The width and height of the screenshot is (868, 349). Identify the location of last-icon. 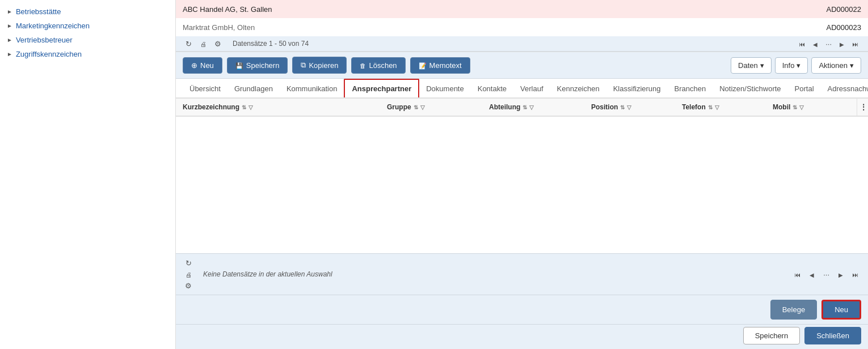
(856, 44).